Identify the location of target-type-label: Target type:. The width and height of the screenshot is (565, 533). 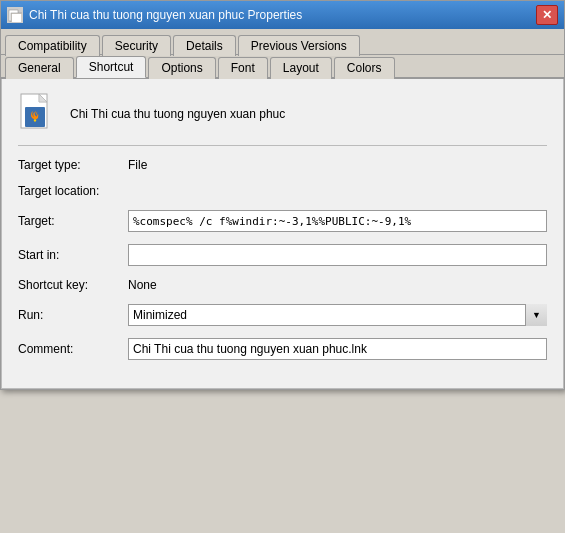
(73, 165).